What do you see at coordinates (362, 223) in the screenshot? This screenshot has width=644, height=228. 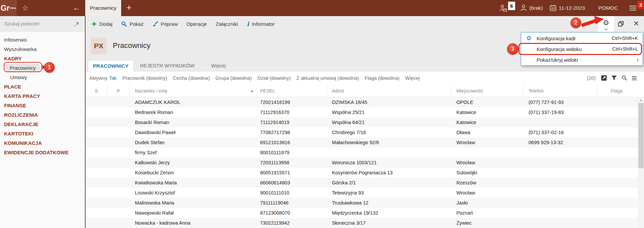 I see `table-row: Nowacka - kadrowa Anna73022119942Słonecz…` at bounding box center [362, 223].